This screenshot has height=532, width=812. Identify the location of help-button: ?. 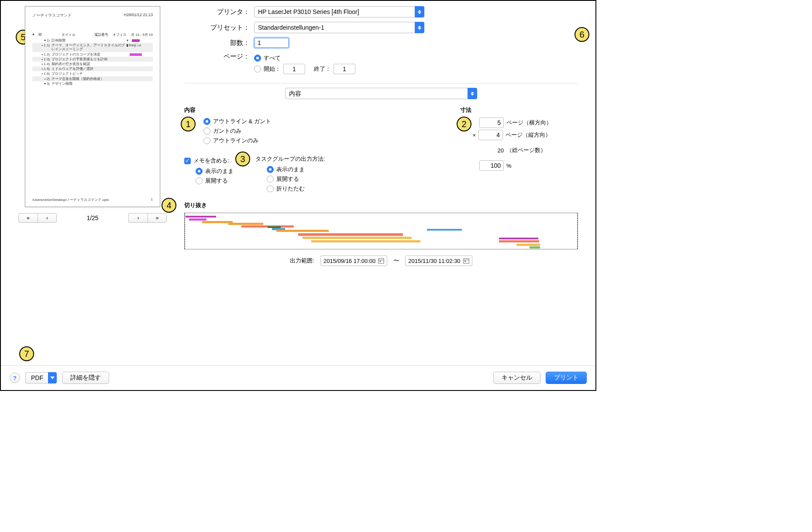
(15, 378).